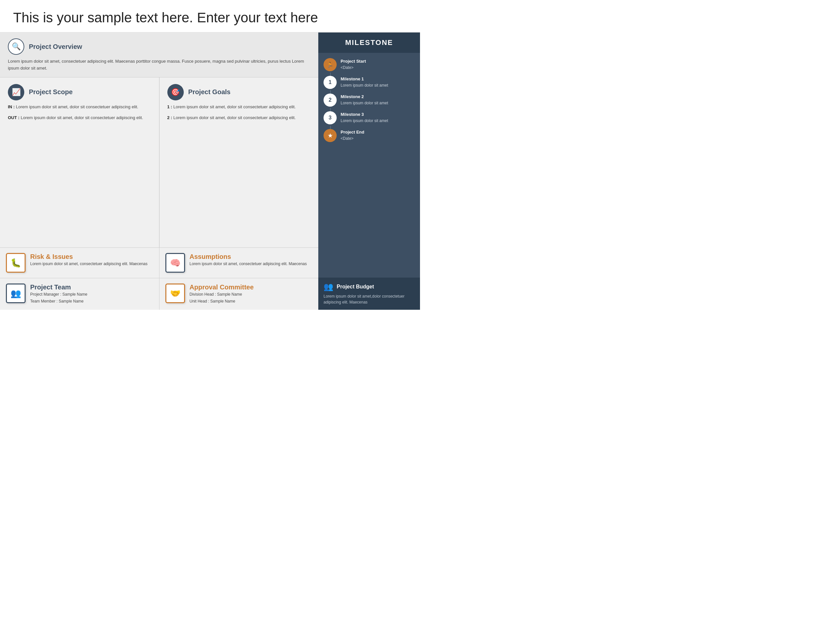 This screenshot has height=630, width=840. What do you see at coordinates (369, 294) in the screenshot?
I see `budget-section: 👥 Project Budget Lorem ipsum dolor sit a…` at bounding box center [369, 294].